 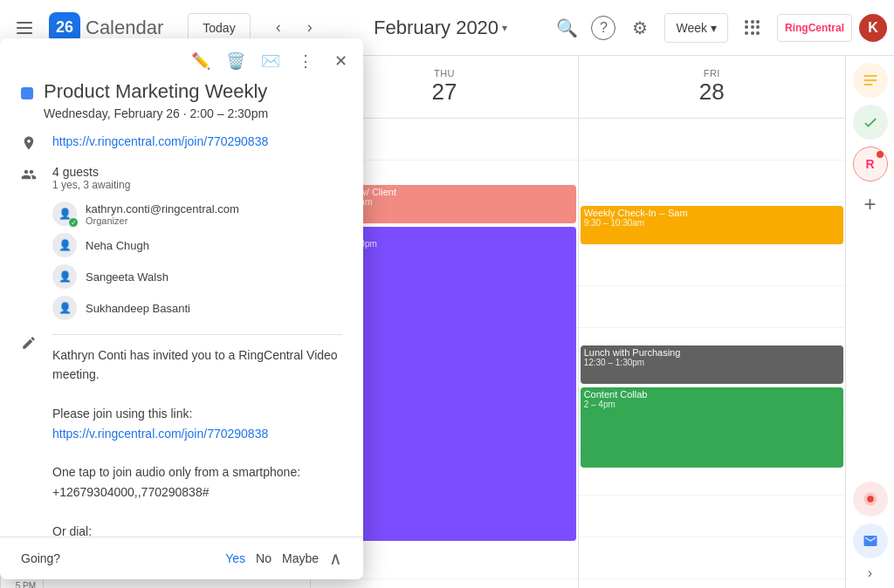 I want to click on popup-toolbar: ✏️ 🗑️ ✉️ ⋮ ✕, so click(x=182, y=59).